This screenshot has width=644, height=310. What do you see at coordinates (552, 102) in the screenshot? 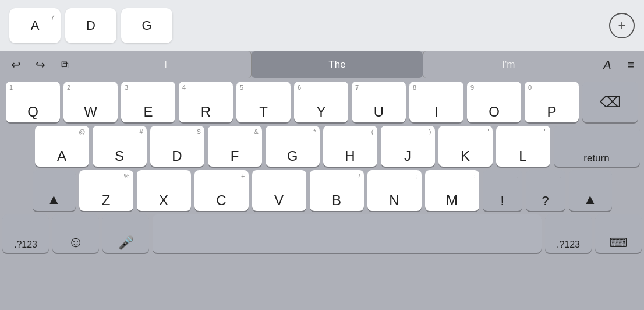
I see `key-p: 0P` at bounding box center [552, 102].